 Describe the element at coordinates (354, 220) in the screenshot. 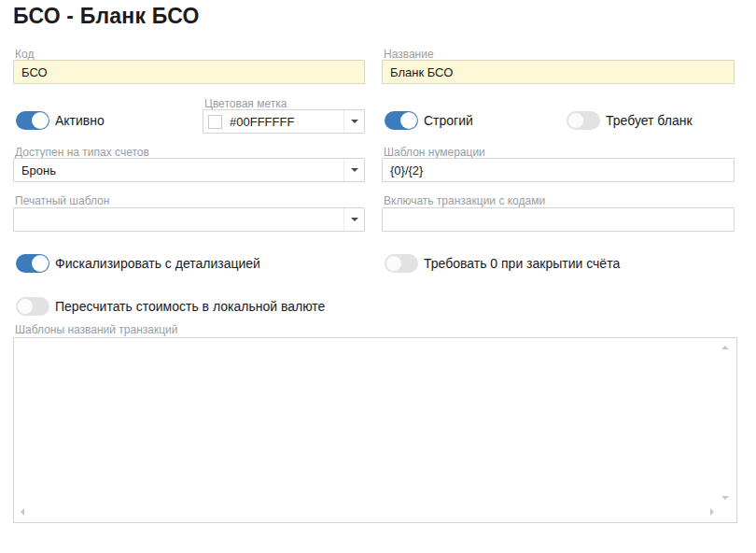

I see `print-template-dropdown-button` at that location.